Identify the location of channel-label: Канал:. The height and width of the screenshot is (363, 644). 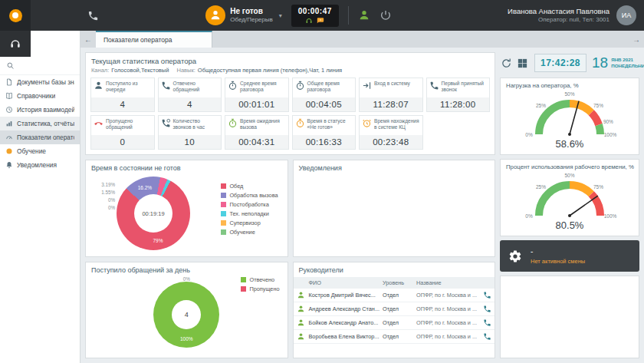
(100, 71).